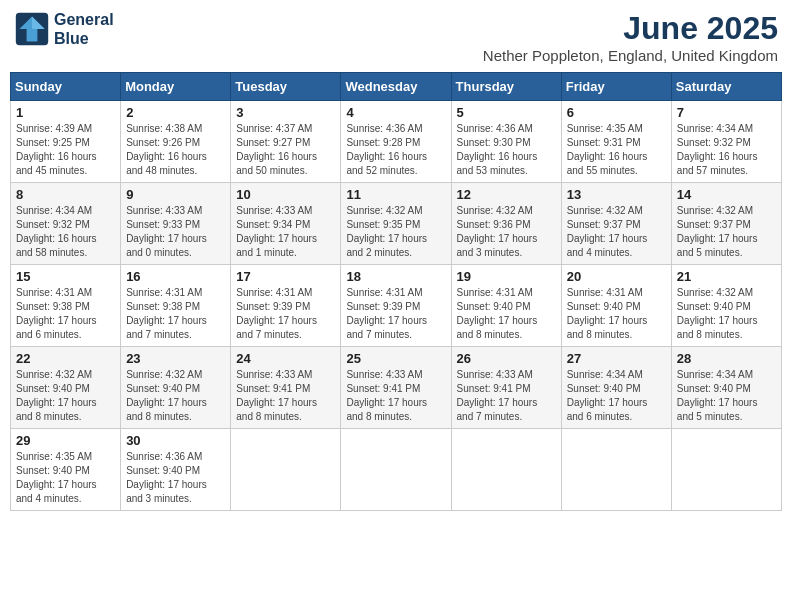 The height and width of the screenshot is (612, 792). I want to click on day-info: Sunrise: 4:36 AM Sunset: 9:40 PM Dayligh…, so click(176, 478).